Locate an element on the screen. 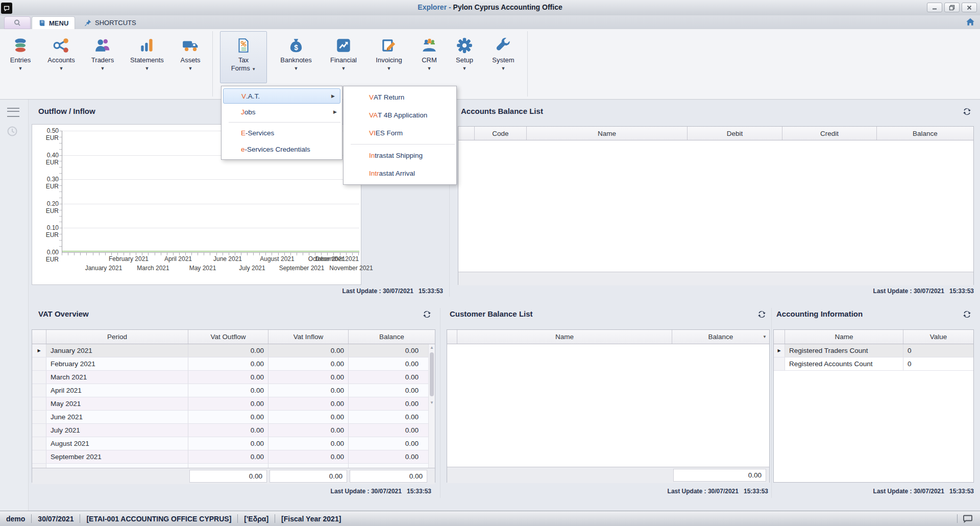  table-row: ▶ January 2021 0.00 0.00 0.00 is located at coordinates (234, 351).